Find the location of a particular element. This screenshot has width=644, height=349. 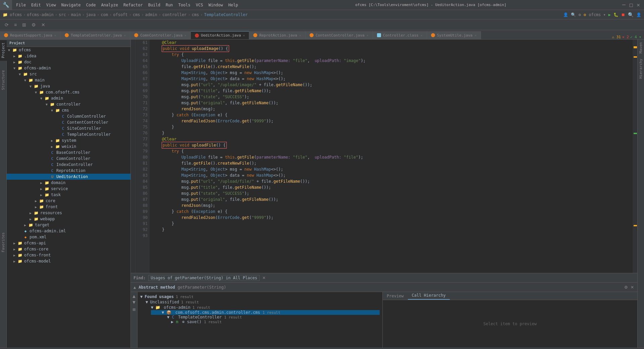

menu-window: Window is located at coordinates (215, 5).